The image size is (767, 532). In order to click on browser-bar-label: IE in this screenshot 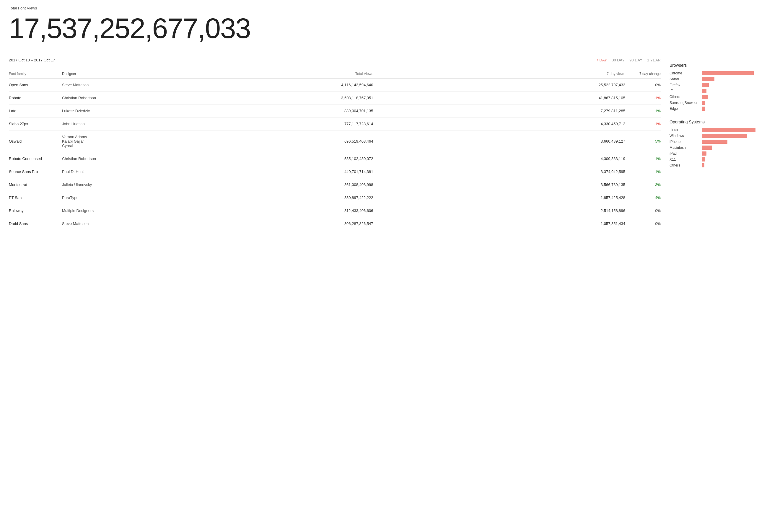, I will do `click(686, 91)`.